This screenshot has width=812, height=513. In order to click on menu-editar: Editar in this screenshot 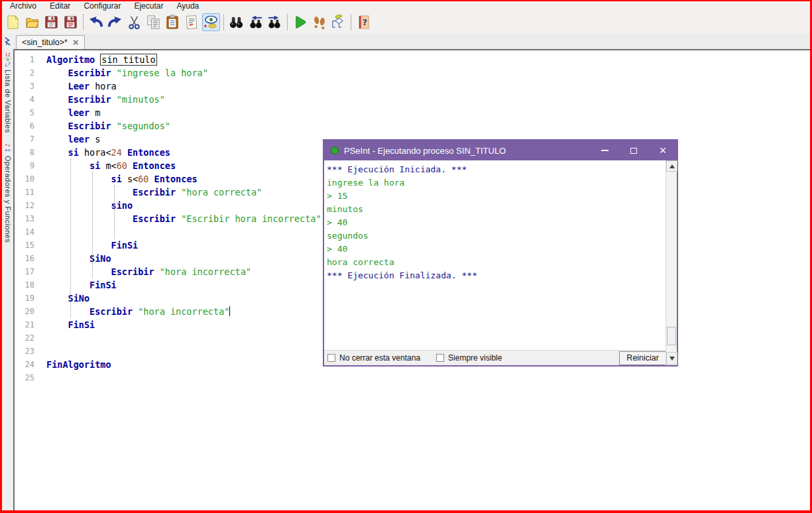, I will do `click(60, 7)`.